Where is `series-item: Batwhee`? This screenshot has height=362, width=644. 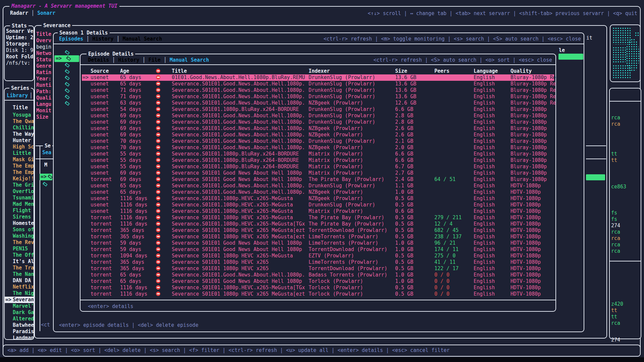 series-item: Batwhee is located at coordinates (23, 325).